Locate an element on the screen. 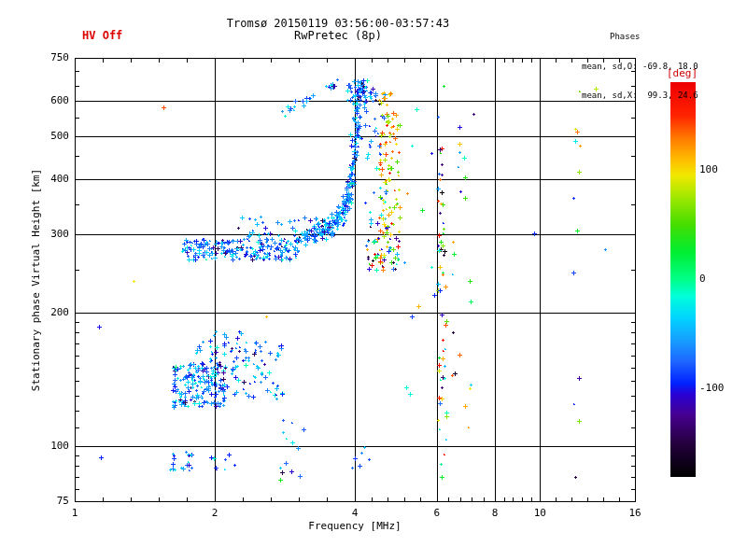 The height and width of the screenshot is (560, 747). y-tick-label: 750 is located at coordinates (49, 58).